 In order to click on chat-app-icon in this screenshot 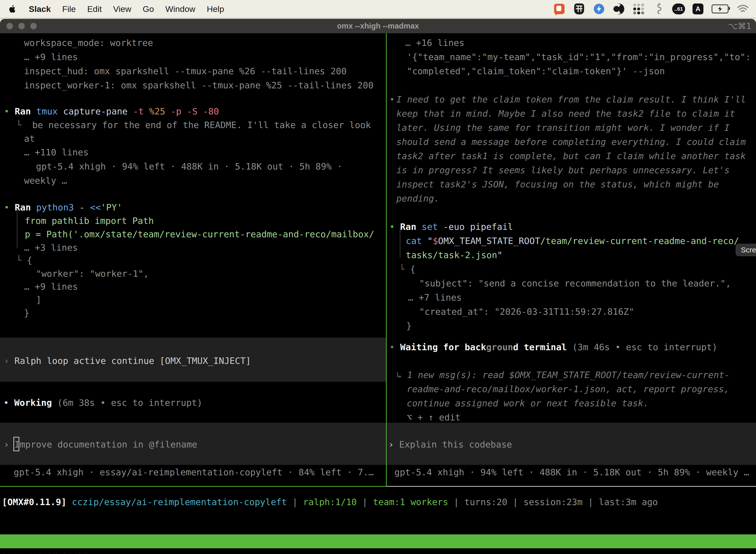, I will do `click(560, 9)`.